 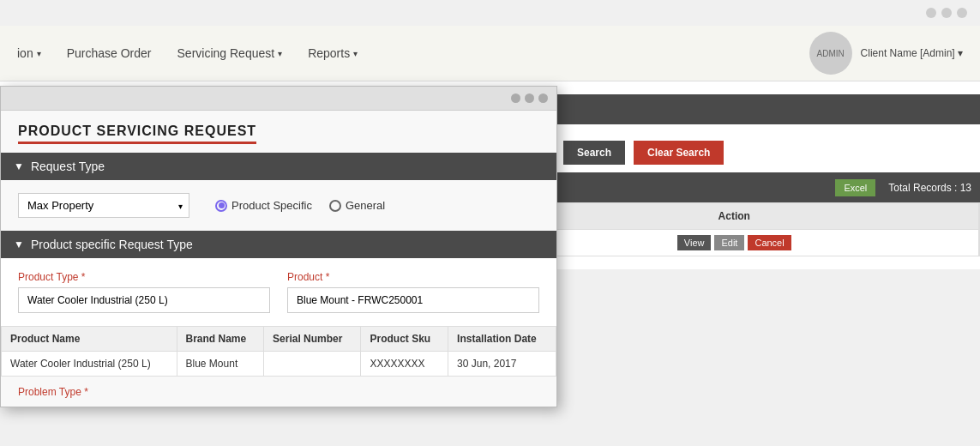 I want to click on product-select-wrap, so click(x=413, y=300).